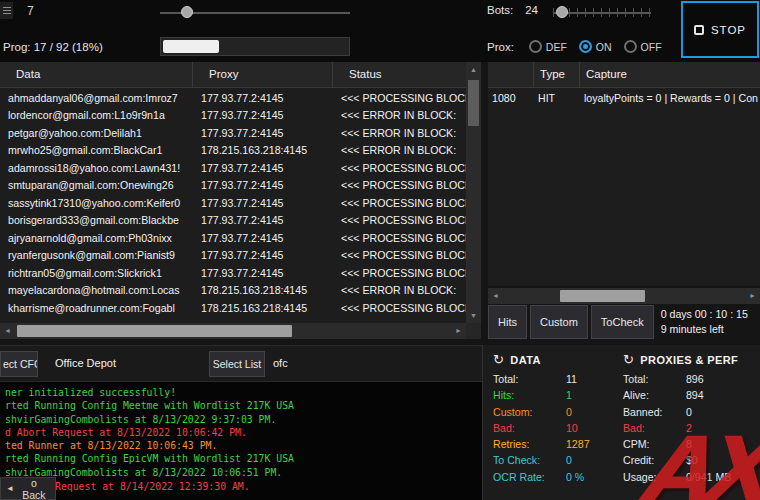 This screenshot has width=760, height=500. Describe the element at coordinates (244, 432) in the screenshot. I see `log-line: d Abort Request at 8/13/2022 10:06:42 PM…` at that location.